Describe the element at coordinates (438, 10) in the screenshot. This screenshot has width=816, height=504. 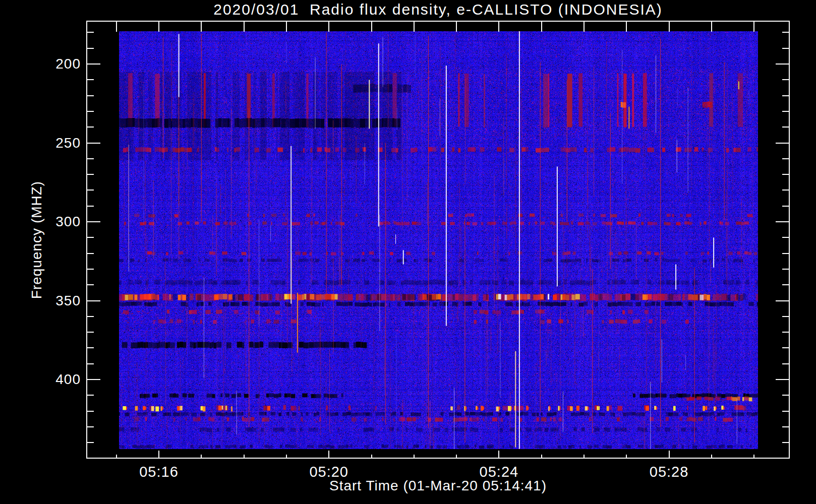
I see `plot-title: 2020/03/01 Radio flux density, e-CALLIST…` at that location.